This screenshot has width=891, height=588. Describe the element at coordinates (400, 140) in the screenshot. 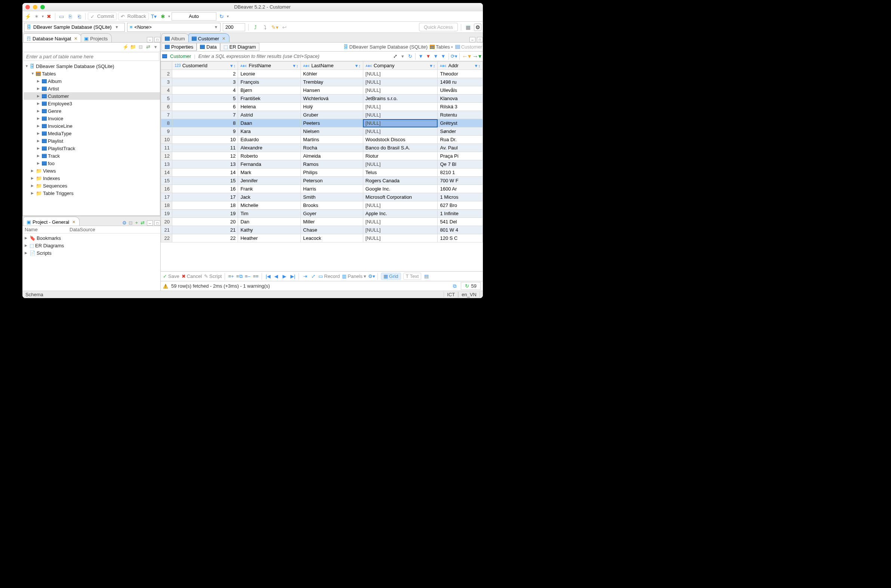

I see `cell: Woodstock Discos` at that location.